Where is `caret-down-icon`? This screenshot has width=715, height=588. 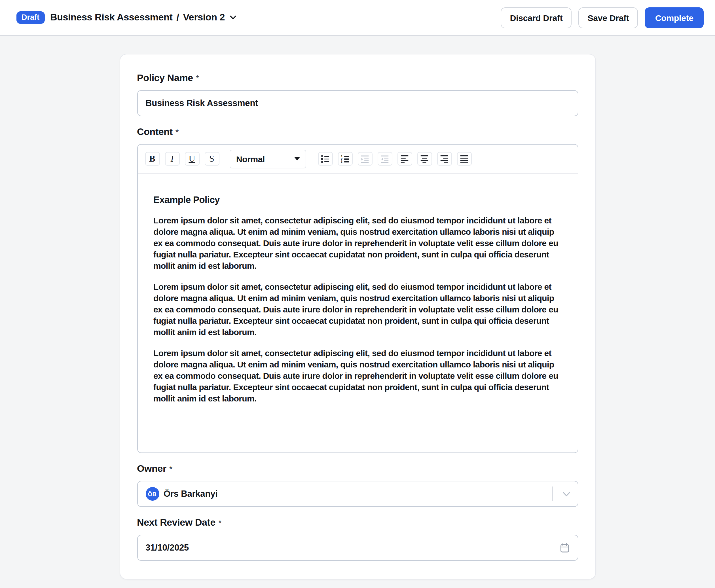 caret-down-icon is located at coordinates (297, 159).